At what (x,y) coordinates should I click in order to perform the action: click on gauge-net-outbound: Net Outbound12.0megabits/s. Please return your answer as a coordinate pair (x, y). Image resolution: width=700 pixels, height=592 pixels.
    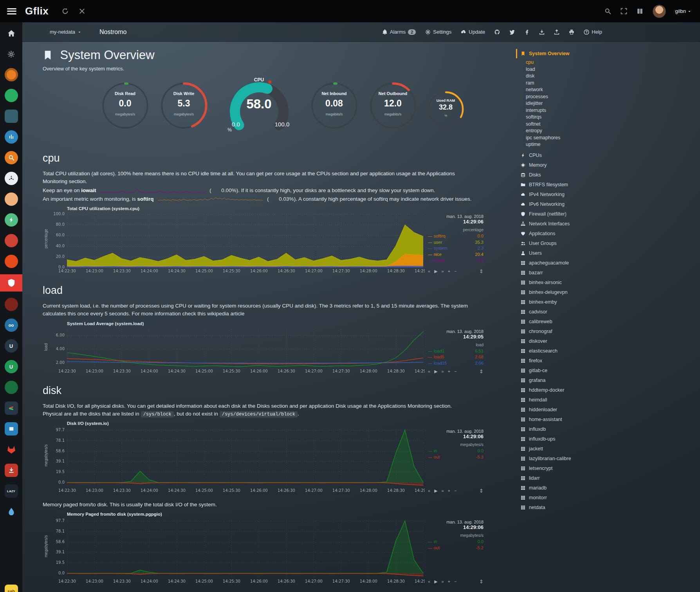
    Looking at the image, I should click on (393, 106).